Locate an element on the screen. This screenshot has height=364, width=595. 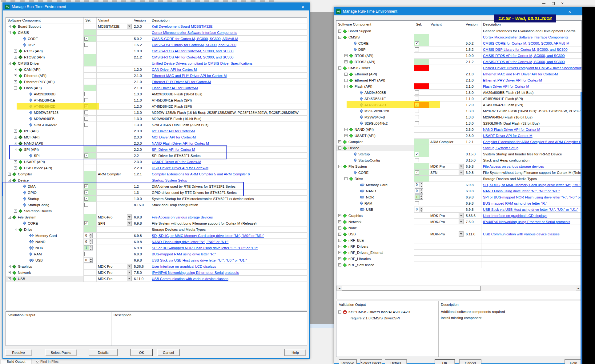
table-row: +Board SupportMCBSTM32E2.0.0Keil Develop… is located at coordinates (156, 26).